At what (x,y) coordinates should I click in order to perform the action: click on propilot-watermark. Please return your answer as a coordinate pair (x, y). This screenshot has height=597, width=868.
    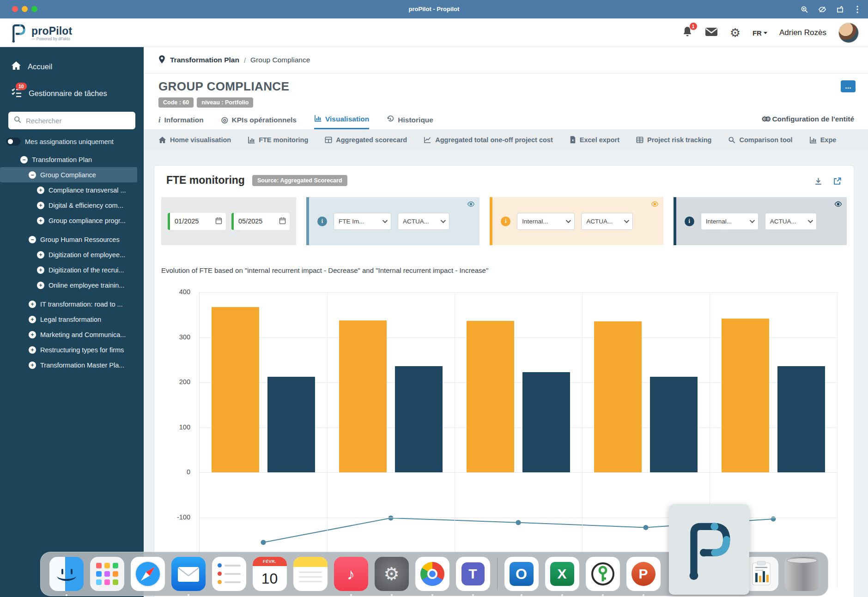
    Looking at the image, I should click on (709, 549).